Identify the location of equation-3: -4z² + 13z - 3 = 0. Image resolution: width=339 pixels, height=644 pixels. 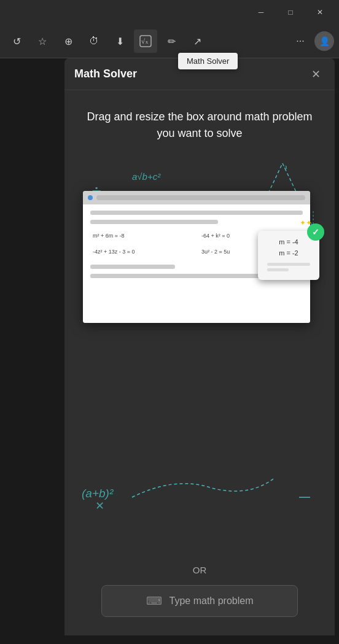
(142, 252).